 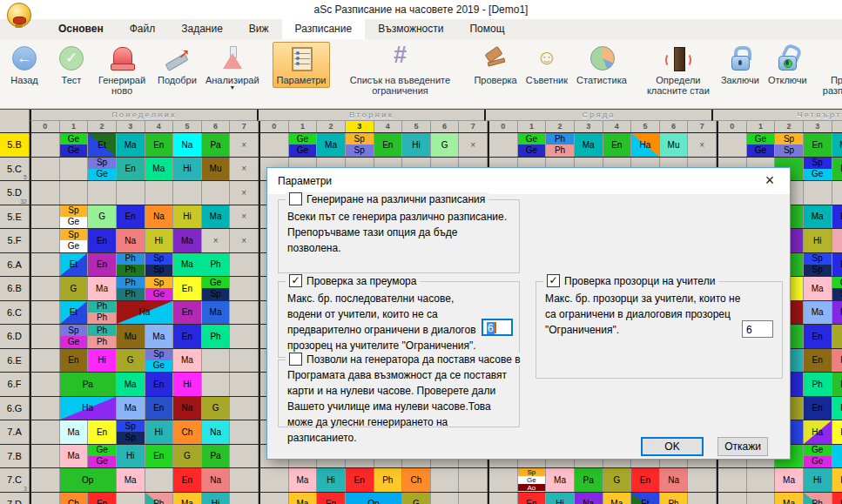 What do you see at coordinates (672, 447) in the screenshot?
I see `ok-button: OK` at bounding box center [672, 447].